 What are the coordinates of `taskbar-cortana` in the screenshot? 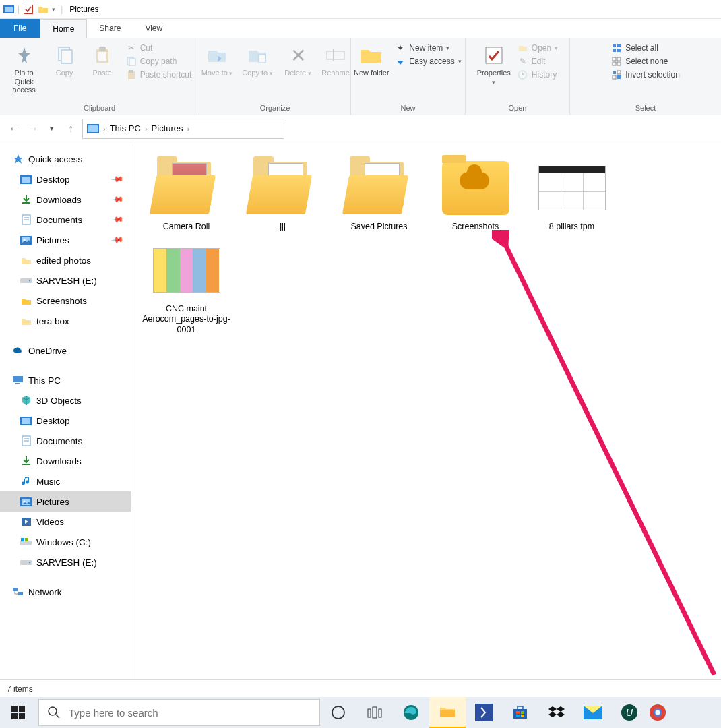 It's located at (338, 712).